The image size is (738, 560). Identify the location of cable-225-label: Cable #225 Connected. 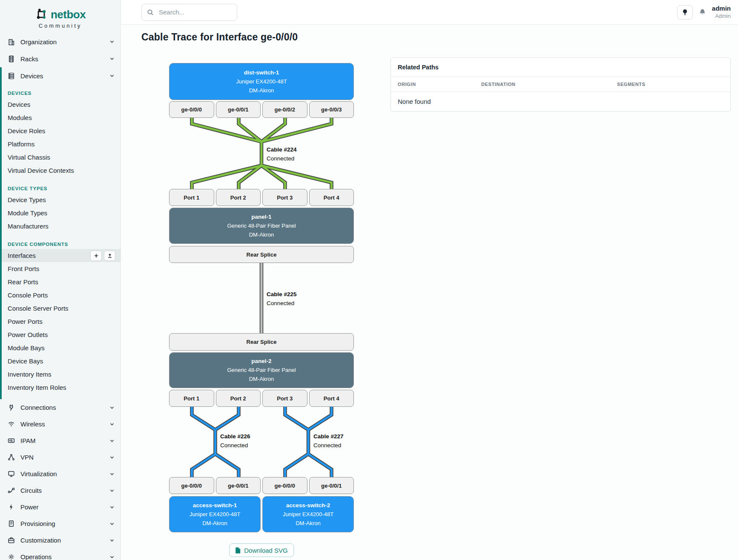
(282, 299).